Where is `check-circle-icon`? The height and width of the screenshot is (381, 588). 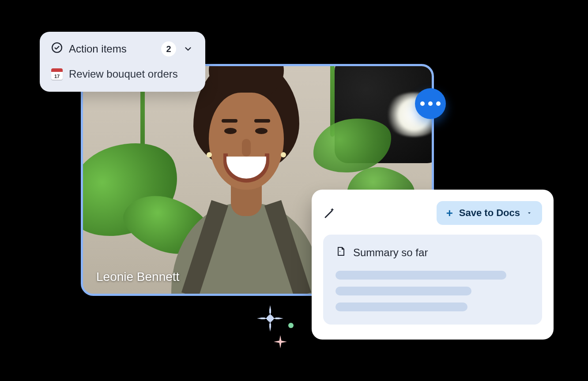
check-circle-icon is located at coordinates (57, 49).